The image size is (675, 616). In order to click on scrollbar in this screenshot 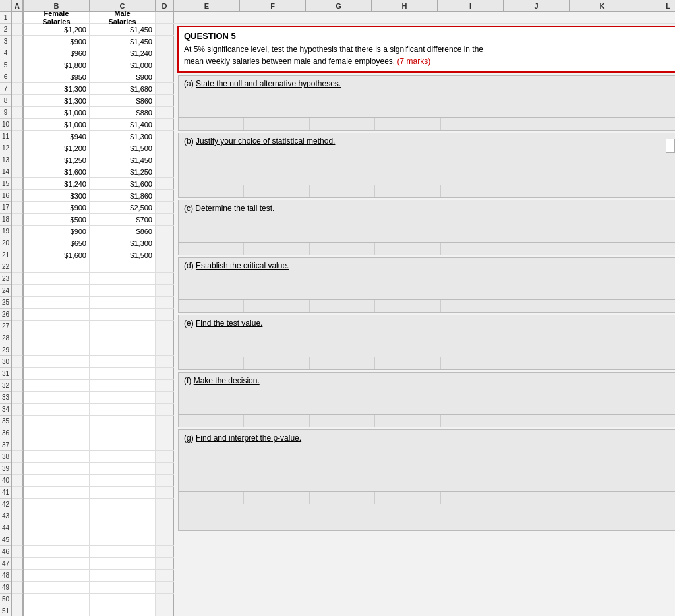, I will do `click(670, 146)`.